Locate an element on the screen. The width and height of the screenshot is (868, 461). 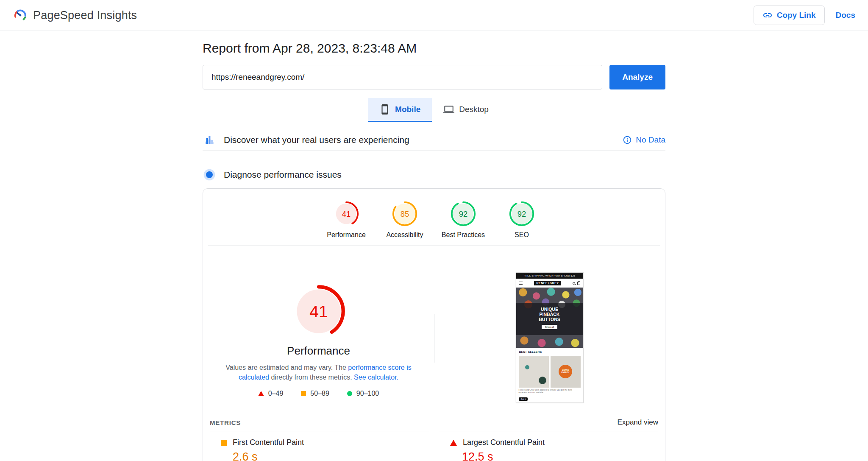
metrics-columns: First Contentful Paint 2.6 s Largest Con… is located at coordinates (434, 446).